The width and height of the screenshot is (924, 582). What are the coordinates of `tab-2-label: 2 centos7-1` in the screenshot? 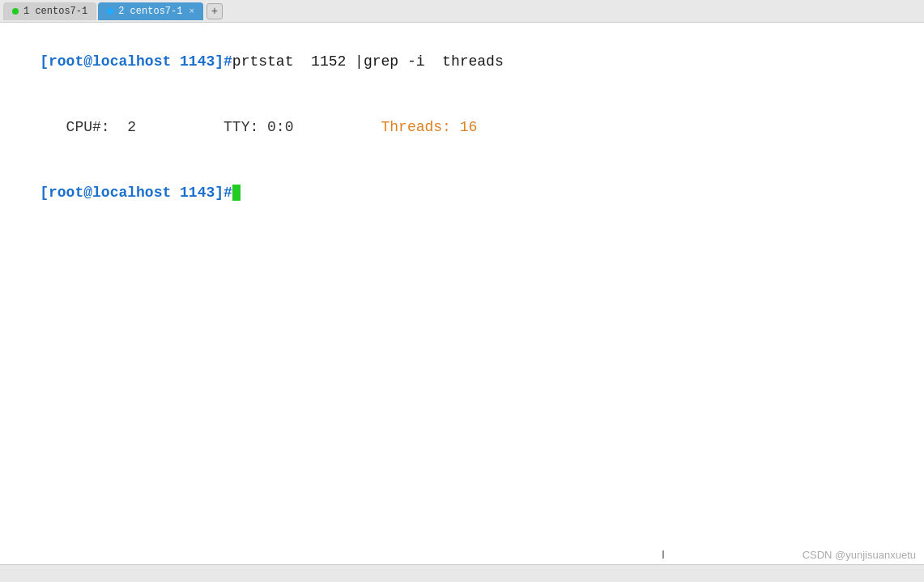 It's located at (151, 11).